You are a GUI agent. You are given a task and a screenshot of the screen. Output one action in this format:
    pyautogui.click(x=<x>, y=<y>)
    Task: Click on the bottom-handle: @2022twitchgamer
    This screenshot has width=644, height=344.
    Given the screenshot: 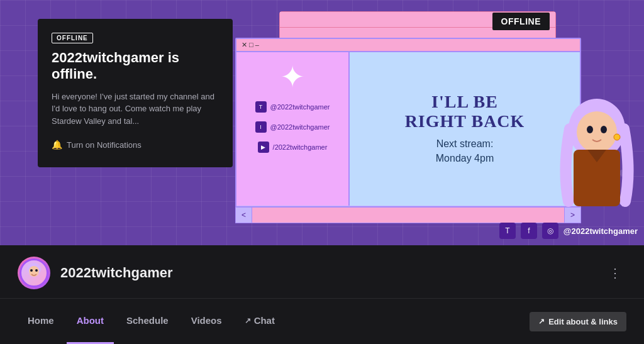 What is the action you would take?
    pyautogui.click(x=601, y=231)
    